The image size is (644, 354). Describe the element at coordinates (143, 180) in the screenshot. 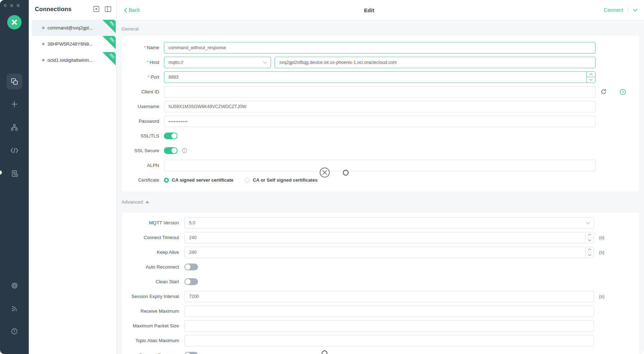

I see `certificate-label: Certificate` at that location.